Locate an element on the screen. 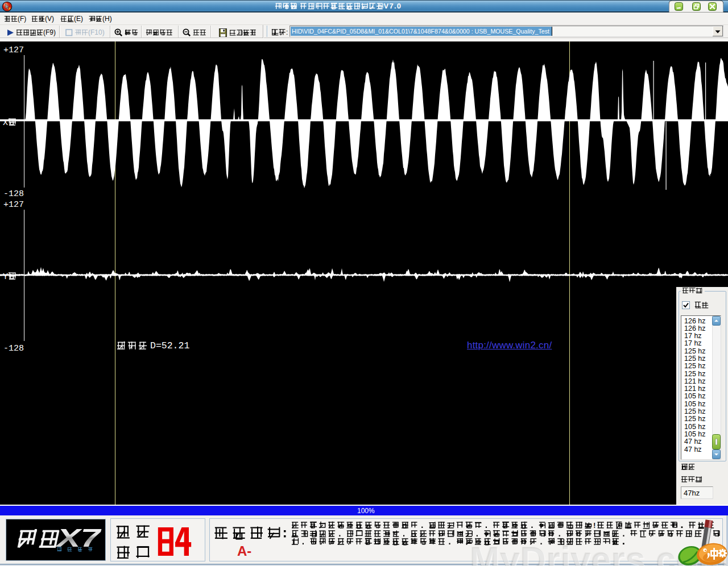 This screenshot has width=728, height=566. svg-text: (F10) is located at coordinates (97, 32).